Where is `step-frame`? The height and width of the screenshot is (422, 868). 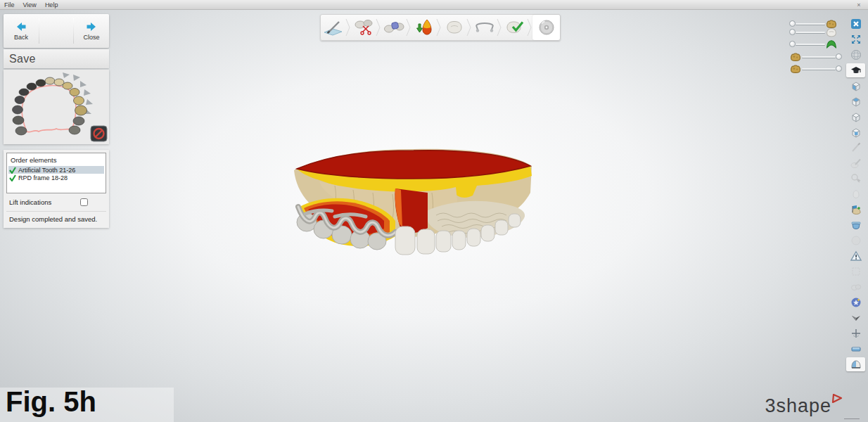 step-frame is located at coordinates (484, 27).